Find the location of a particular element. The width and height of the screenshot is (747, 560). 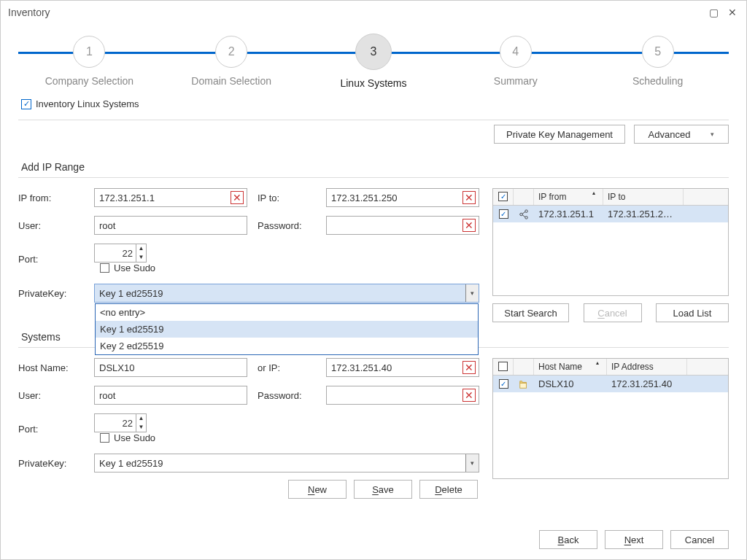

share-icon is located at coordinates (524, 214).